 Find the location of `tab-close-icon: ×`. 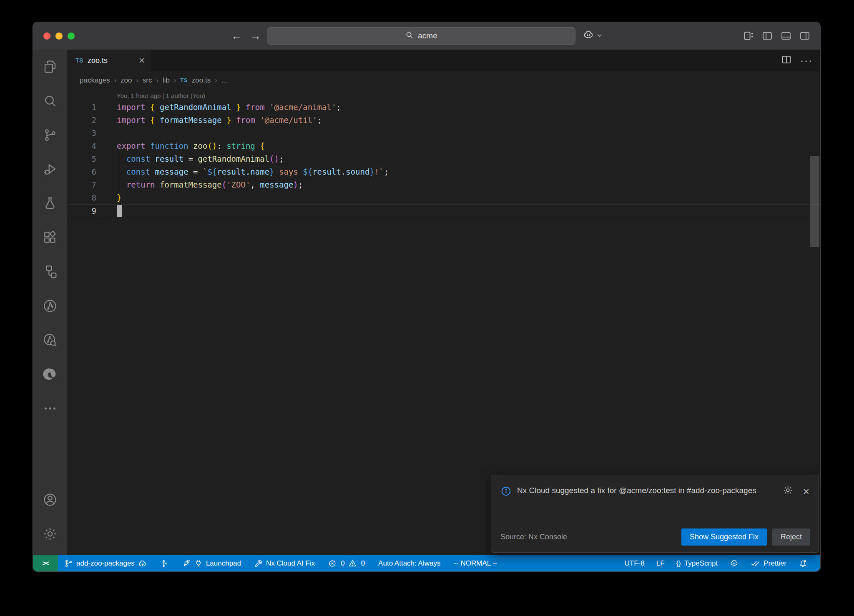

tab-close-icon: × is located at coordinates (142, 60).